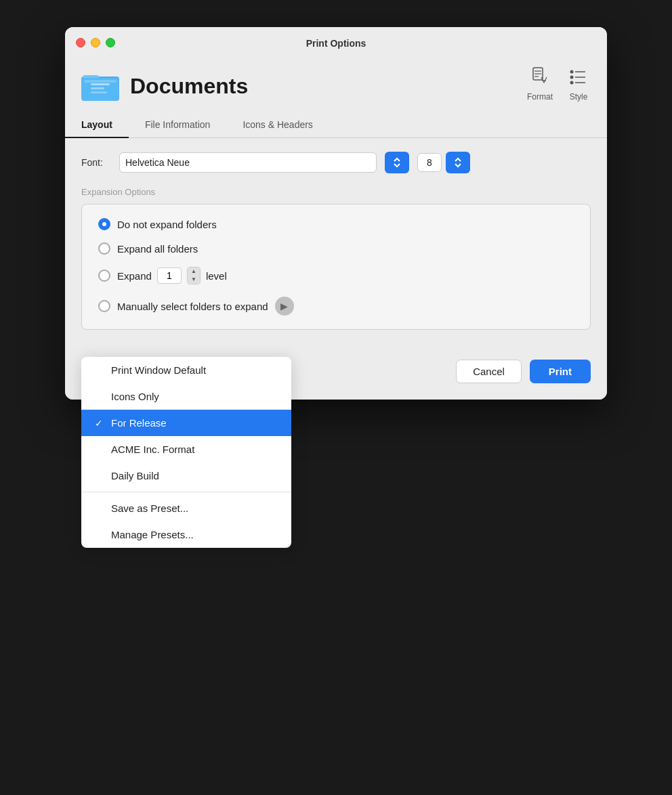  Describe the element at coordinates (336, 42) in the screenshot. I see `titlebar: Print Options` at that location.